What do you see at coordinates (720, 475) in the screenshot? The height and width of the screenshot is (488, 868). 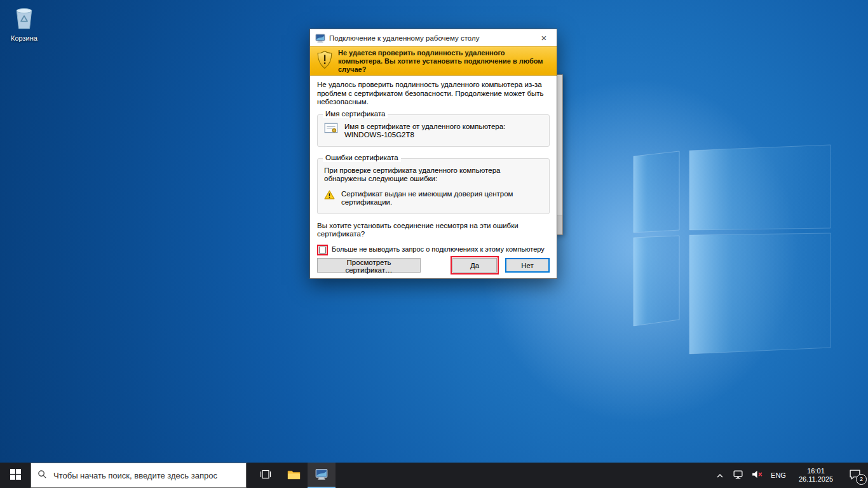 I see `chevron-up-icon` at bounding box center [720, 475].